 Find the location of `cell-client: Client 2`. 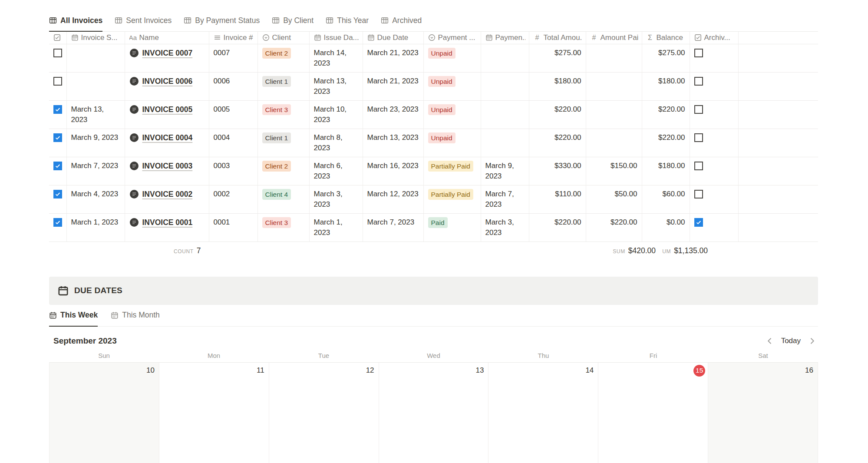

cell-client: Client 2 is located at coordinates (283, 171).